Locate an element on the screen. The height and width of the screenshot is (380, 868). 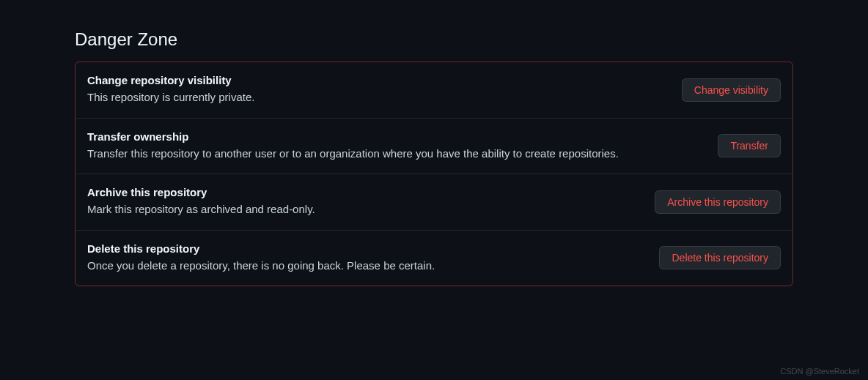
section-title: Danger Zone is located at coordinates (434, 40).